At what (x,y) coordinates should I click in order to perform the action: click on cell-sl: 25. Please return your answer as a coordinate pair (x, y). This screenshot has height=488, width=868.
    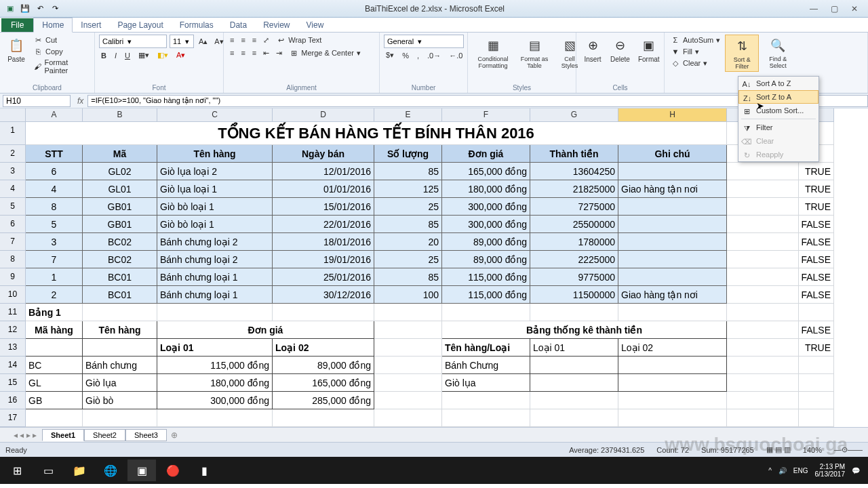
    Looking at the image, I should click on (408, 260).